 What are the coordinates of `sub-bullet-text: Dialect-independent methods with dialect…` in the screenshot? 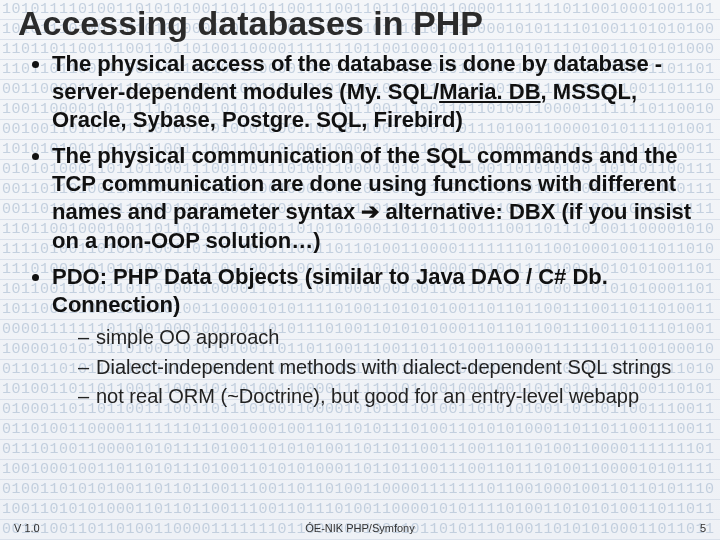 It's located at (384, 367).